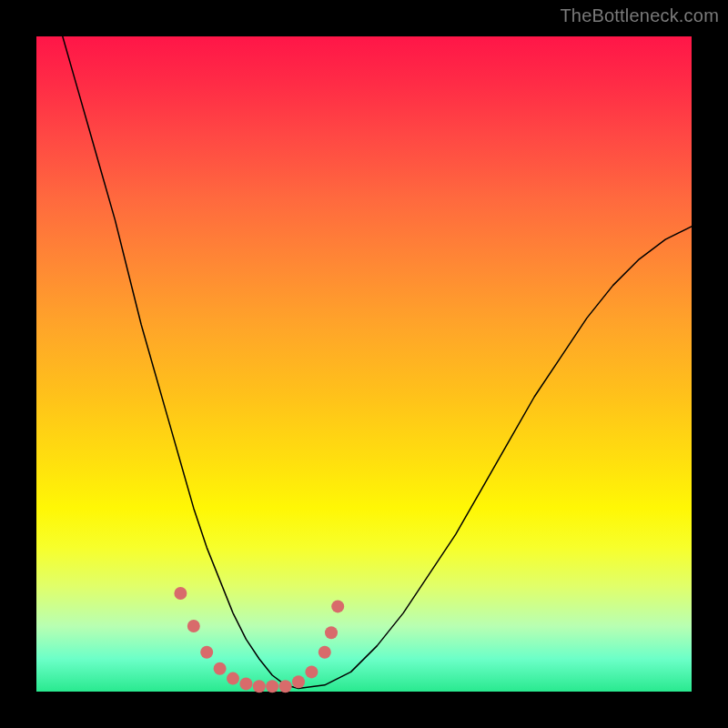 This screenshot has height=728, width=728. Describe the element at coordinates (639, 16) in the screenshot. I see `watermark-text: TheBottleneck.com` at that location.